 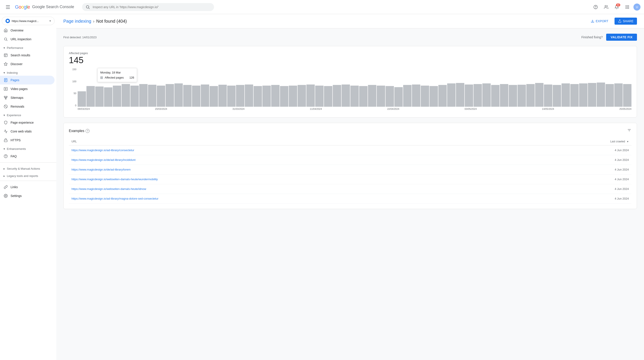 I want to click on video-pages-label: Video pages, so click(x=19, y=89).